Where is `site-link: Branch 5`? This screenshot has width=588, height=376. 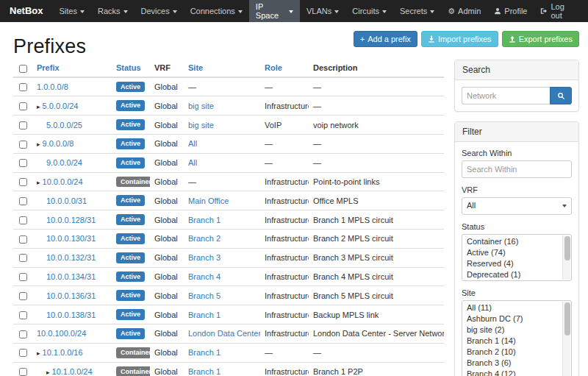 site-link: Branch 5 is located at coordinates (204, 296).